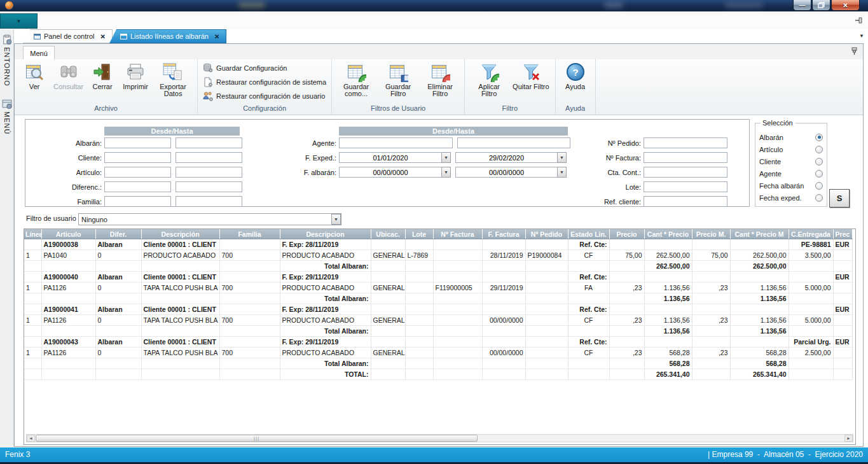  I want to click on restaurar-sistema-button: Restaurar configuración de sistema, so click(265, 81).